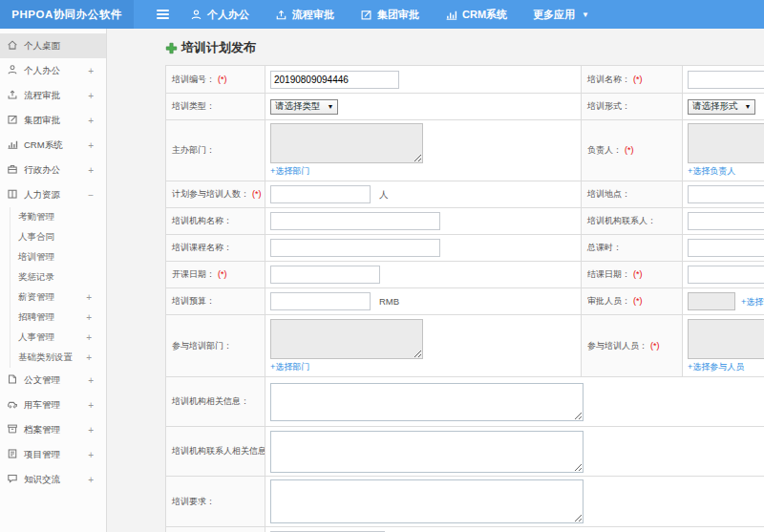 The width and height of the screenshot is (764, 532). Describe the element at coordinates (216, 346) in the screenshot. I see `field-label-cell: 参与培训部门：` at that location.